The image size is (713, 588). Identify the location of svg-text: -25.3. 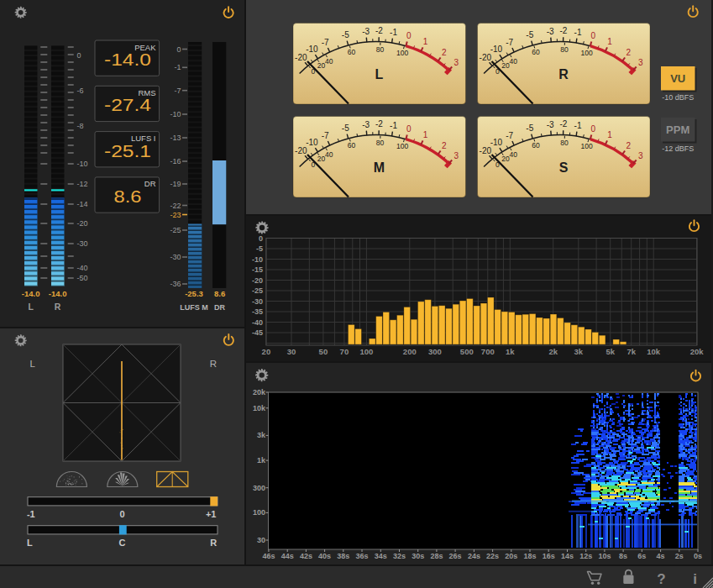
(194, 294).